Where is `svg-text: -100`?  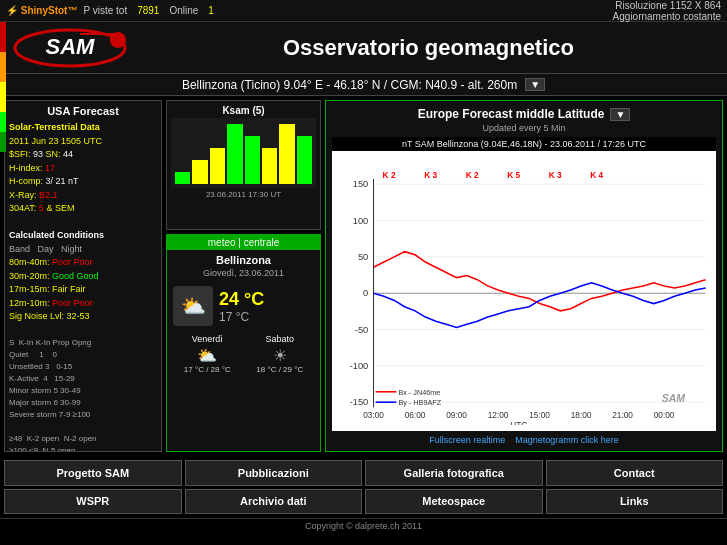 svg-text: -100 is located at coordinates (360, 366).